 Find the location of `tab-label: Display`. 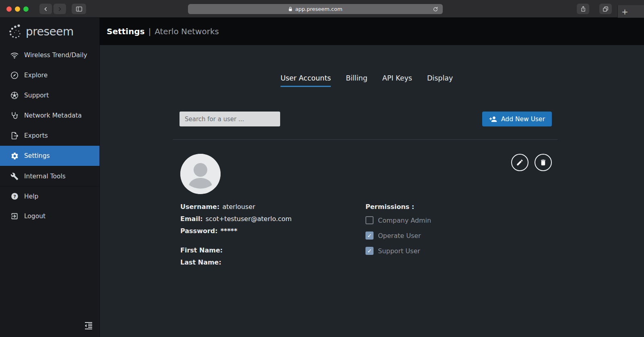

tab-label: Display is located at coordinates (440, 78).